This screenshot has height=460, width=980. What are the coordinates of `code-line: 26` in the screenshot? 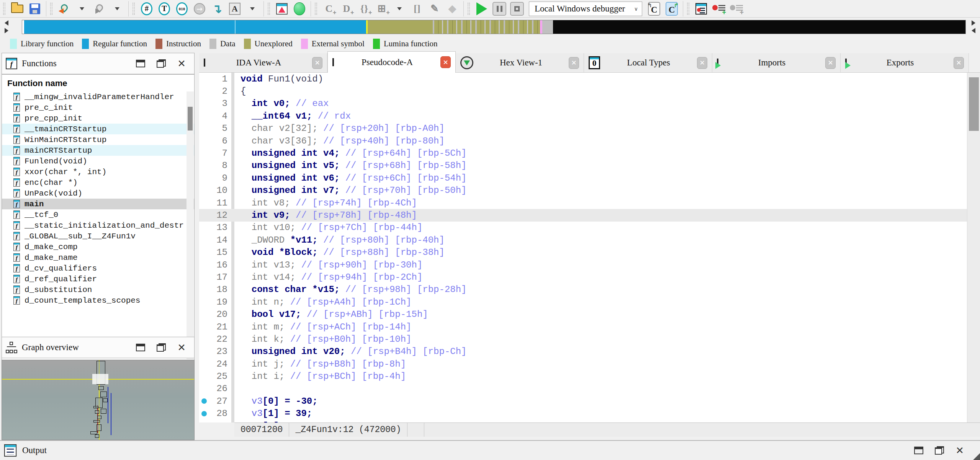 It's located at (583, 389).